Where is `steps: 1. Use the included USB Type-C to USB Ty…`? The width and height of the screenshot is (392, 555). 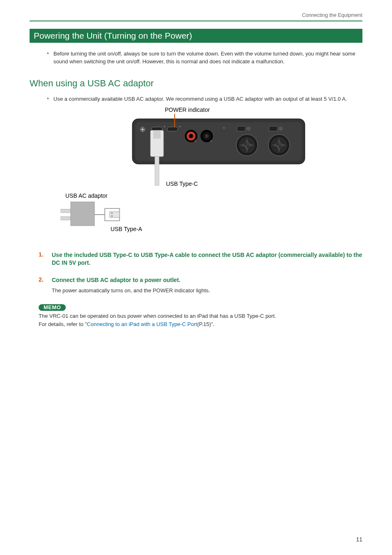 steps: 1. Use the included USB Type-C to USB Ty… is located at coordinates (196, 273).